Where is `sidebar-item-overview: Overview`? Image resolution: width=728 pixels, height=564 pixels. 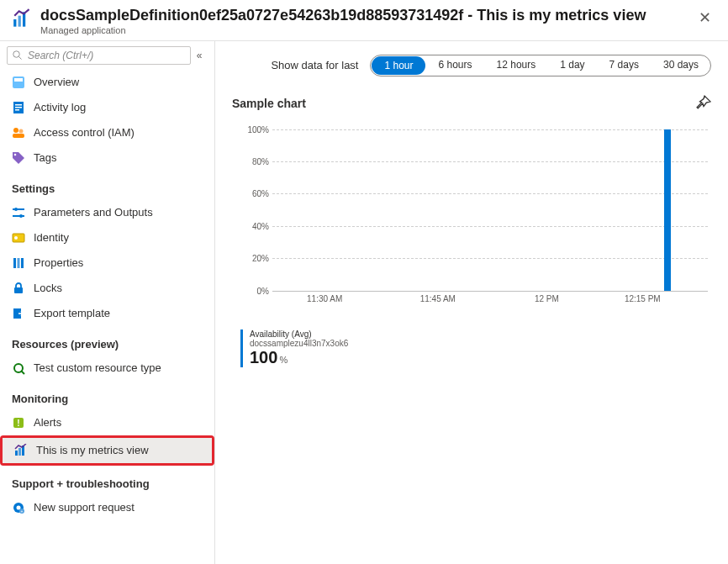
sidebar-item-overview: Overview is located at coordinates (108, 82).